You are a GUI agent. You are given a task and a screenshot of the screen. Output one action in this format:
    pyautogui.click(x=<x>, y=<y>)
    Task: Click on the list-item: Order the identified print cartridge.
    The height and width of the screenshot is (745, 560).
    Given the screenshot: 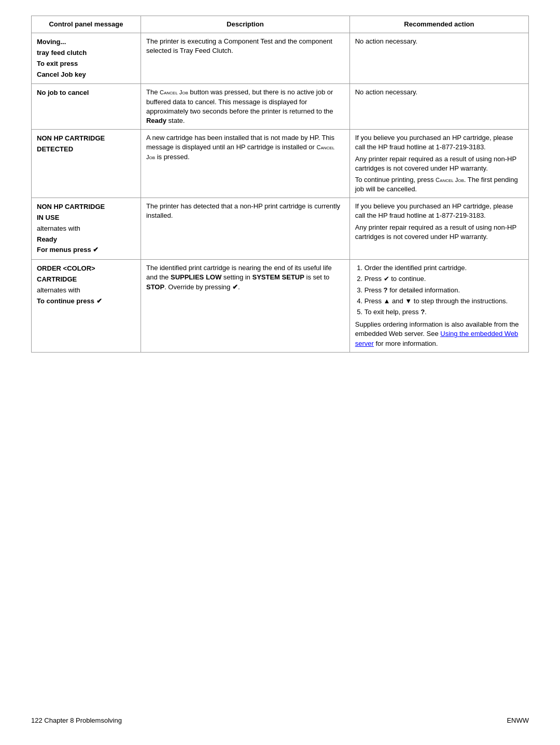 What is the action you would take?
    pyautogui.click(x=444, y=268)
    